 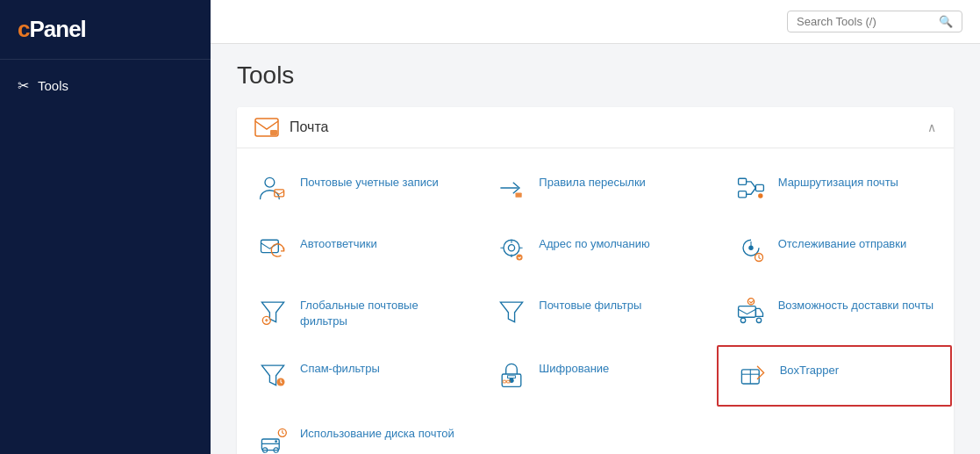 I want to click on search-box: 🔍, so click(x=875, y=21).